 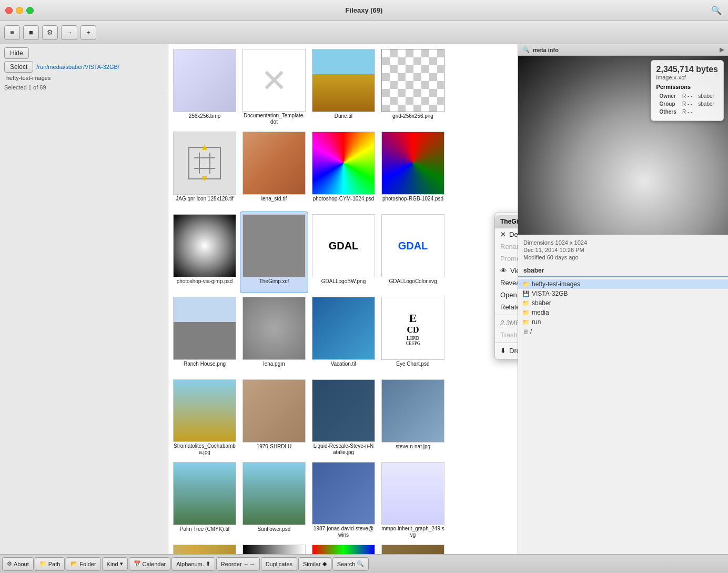 What do you see at coordinates (343, 335) in the screenshot?
I see `file-item: Vacation.tif` at bounding box center [343, 335].